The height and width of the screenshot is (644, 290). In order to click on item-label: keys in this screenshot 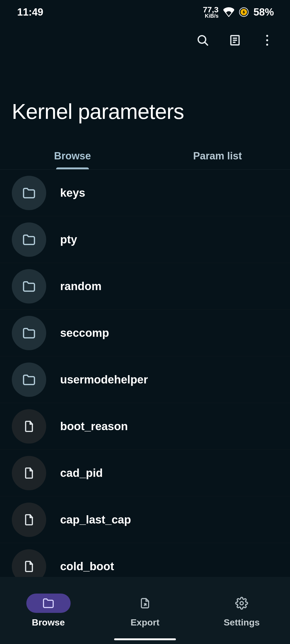, I will do `click(73, 193)`.